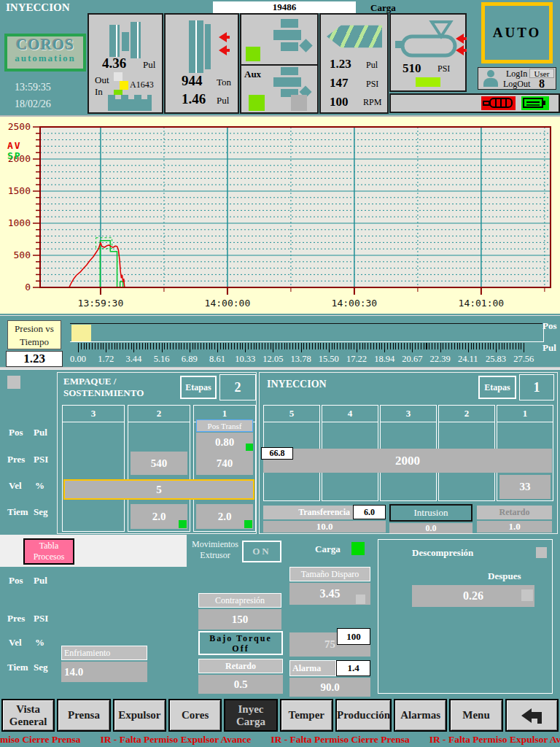  I want to click on screw-alarm-icon, so click(499, 104).